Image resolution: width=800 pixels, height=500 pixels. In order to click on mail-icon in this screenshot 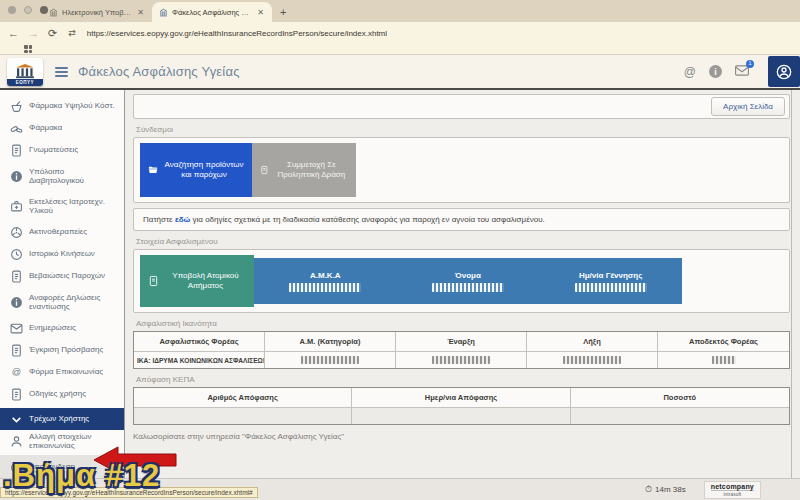, I will do `click(16, 328)`.